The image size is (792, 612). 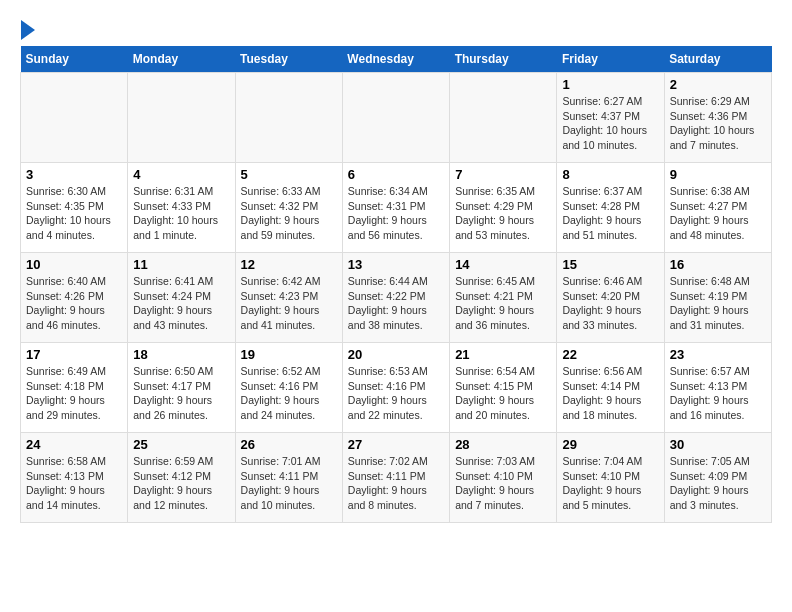 What do you see at coordinates (74, 354) in the screenshot?
I see `day-number: 17` at bounding box center [74, 354].